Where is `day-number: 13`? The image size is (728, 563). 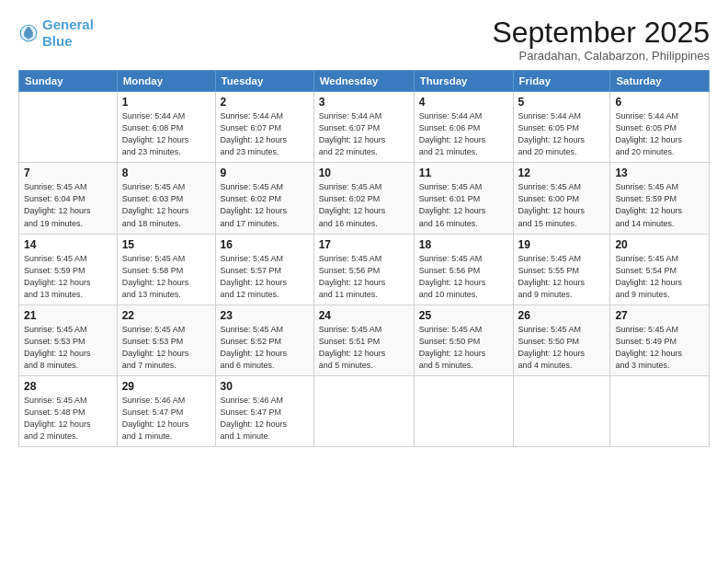 day-number: 13 is located at coordinates (660, 173).